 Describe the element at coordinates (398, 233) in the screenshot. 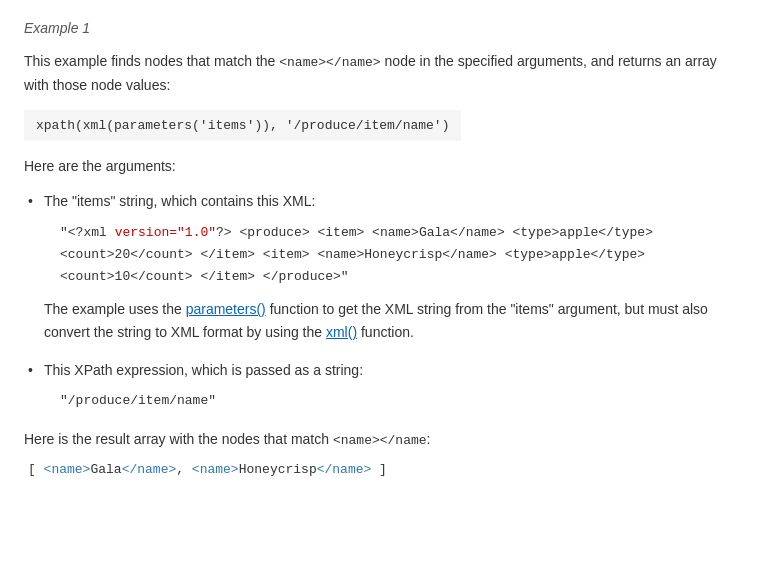

I see `xml-line1: "<?xml version="1.0"?> <produce> <item> …` at that location.